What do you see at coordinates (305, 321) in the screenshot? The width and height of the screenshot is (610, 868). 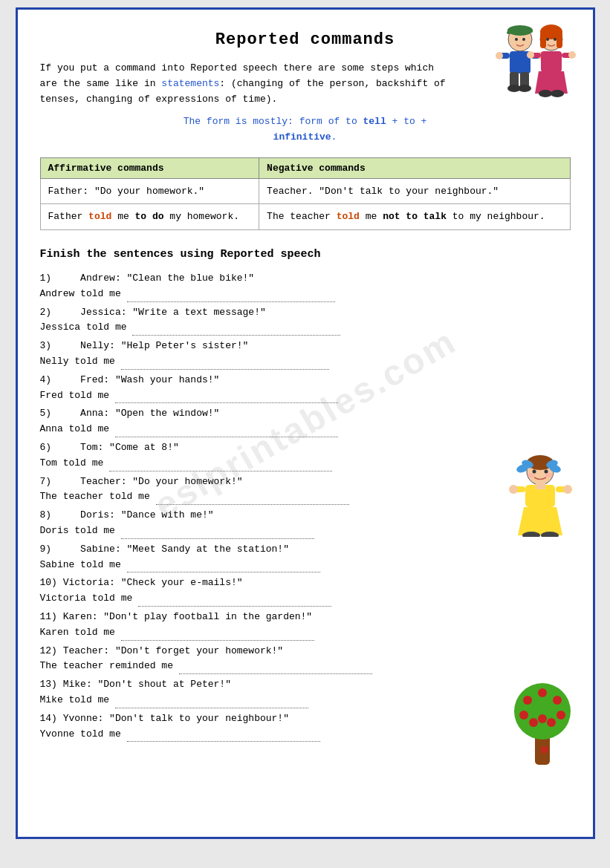 I see `exercise-item-2: 2) Jessica: "Write a text message!"Jessi…` at bounding box center [305, 321].